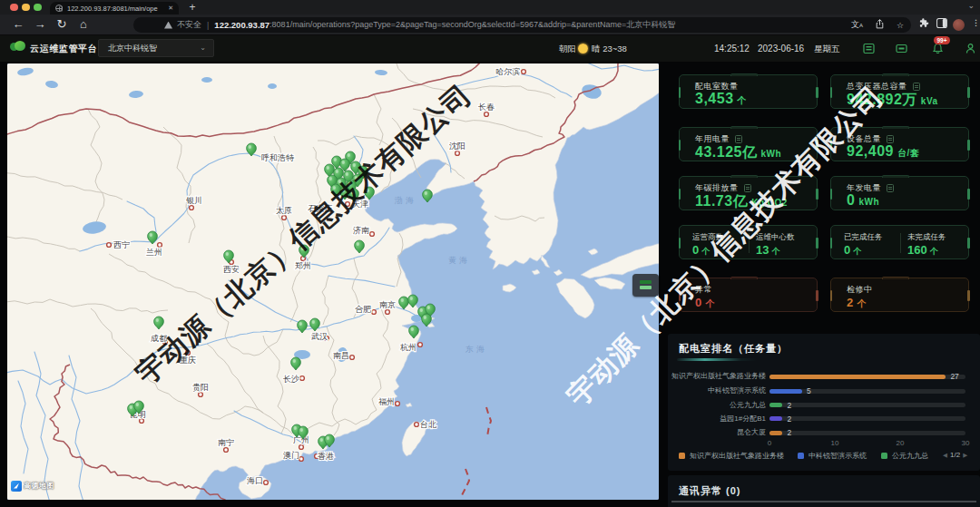 This screenshot has height=507, width=980. I want to click on city-label: 南昌, so click(341, 356).